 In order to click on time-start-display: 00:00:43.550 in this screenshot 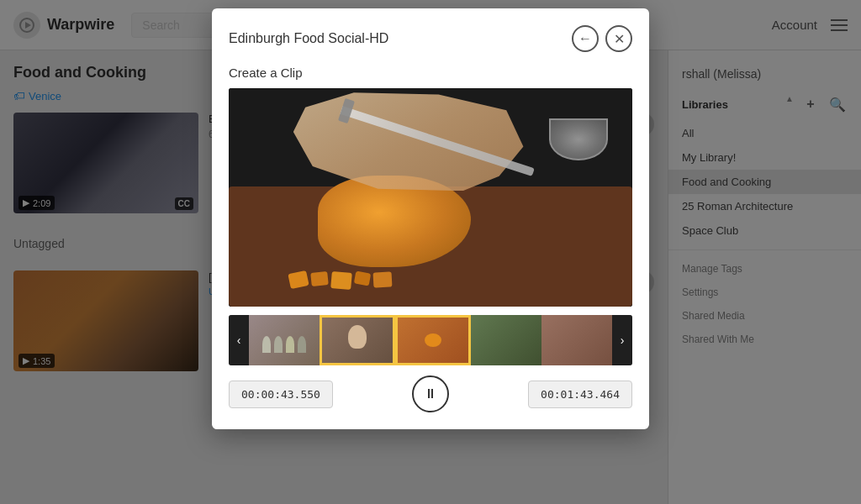, I will do `click(281, 395)`.